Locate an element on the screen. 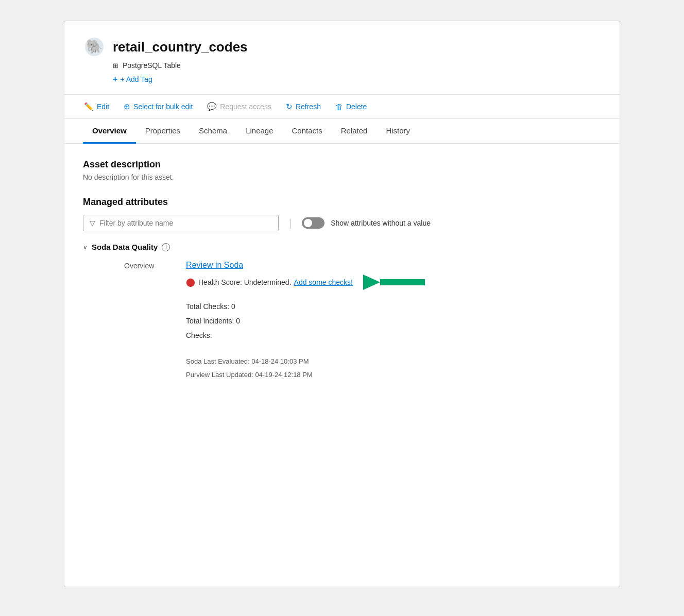  tab-schema: Schema is located at coordinates (213, 131).